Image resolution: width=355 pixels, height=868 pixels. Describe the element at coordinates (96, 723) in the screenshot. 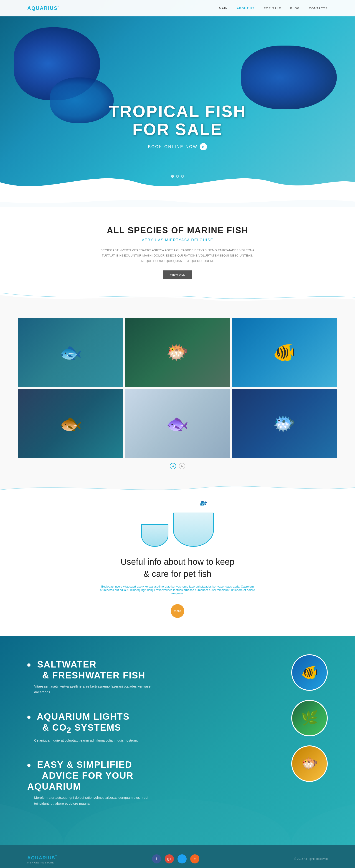

I see `feature-title-2: AQUARIUM LIGHTS & CO2 SYSTEMS` at that location.